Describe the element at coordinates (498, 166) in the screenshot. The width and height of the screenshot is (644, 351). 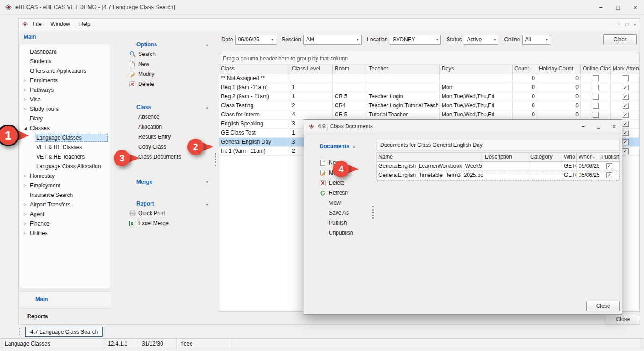
I see `document-row: GeneralEnglish_LearnerWorkbook_Week5.pGE…` at that location.